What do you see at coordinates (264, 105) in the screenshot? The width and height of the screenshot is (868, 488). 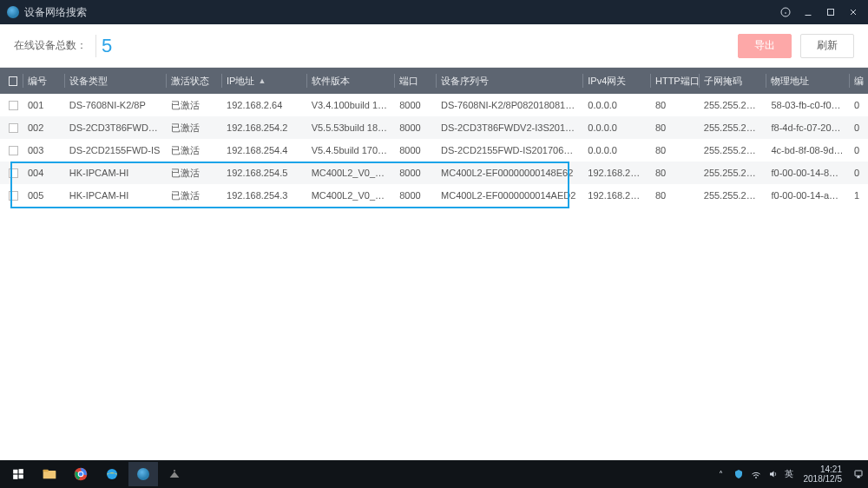 I see `cell-ip: 192.168.2.64` at bounding box center [264, 105].